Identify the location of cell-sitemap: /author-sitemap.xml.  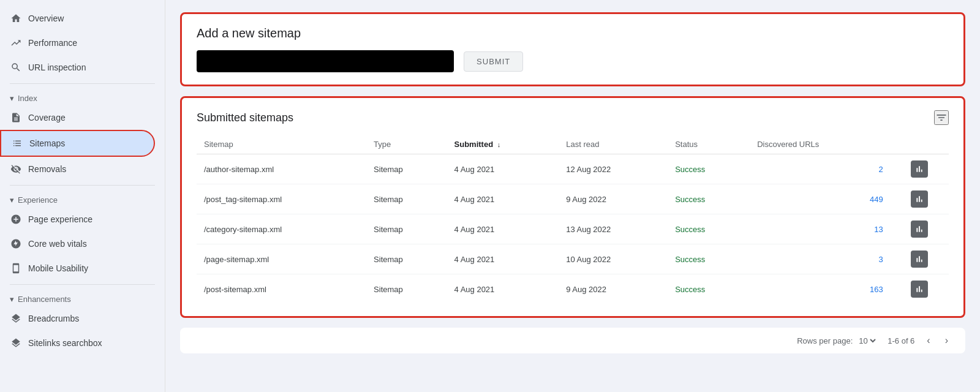
(282, 169).